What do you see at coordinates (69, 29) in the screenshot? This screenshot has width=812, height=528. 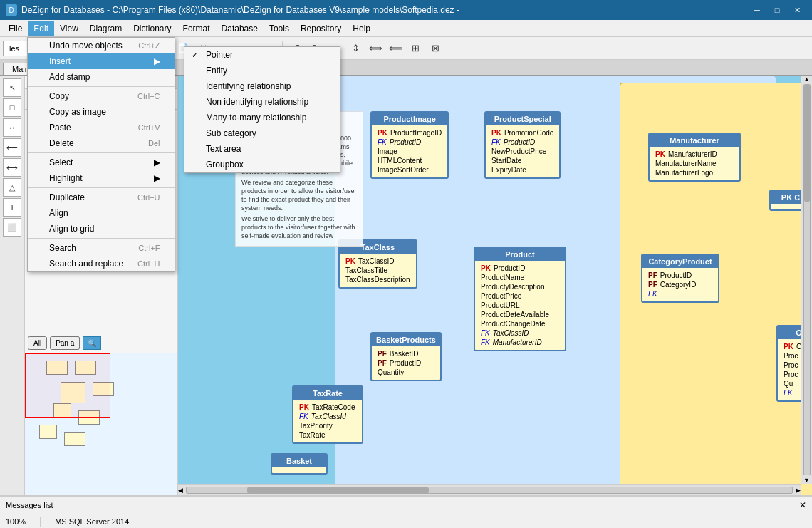 I see `menu-view: View` at bounding box center [69, 29].